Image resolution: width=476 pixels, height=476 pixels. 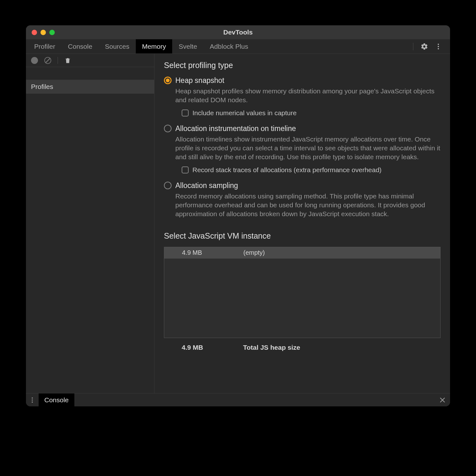 What do you see at coordinates (185, 113) in the screenshot?
I see `checkbox-include-numeric` at bounding box center [185, 113].